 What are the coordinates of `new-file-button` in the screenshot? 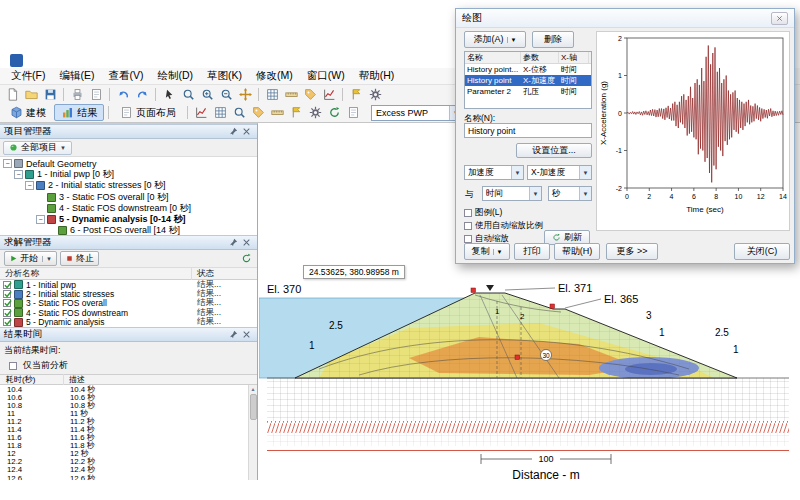 It's located at (12, 94).